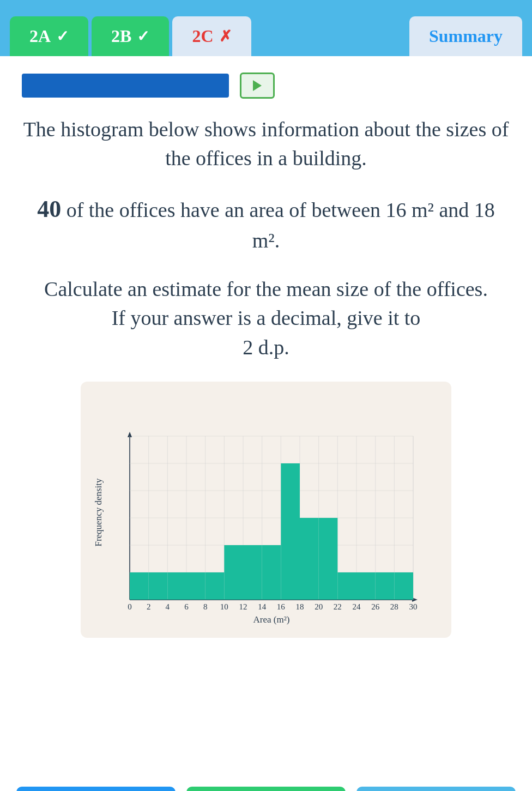 The image size is (532, 791). What do you see at coordinates (266, 224) in the screenshot?
I see `question-fact: 40 of the offices have an area of betwee…` at bounding box center [266, 224].